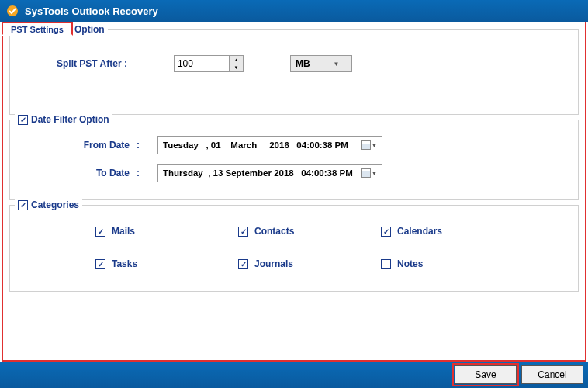 The width and height of the screenshot is (588, 388). I want to click on tab-pst-settings: PST Settings, so click(37, 29).